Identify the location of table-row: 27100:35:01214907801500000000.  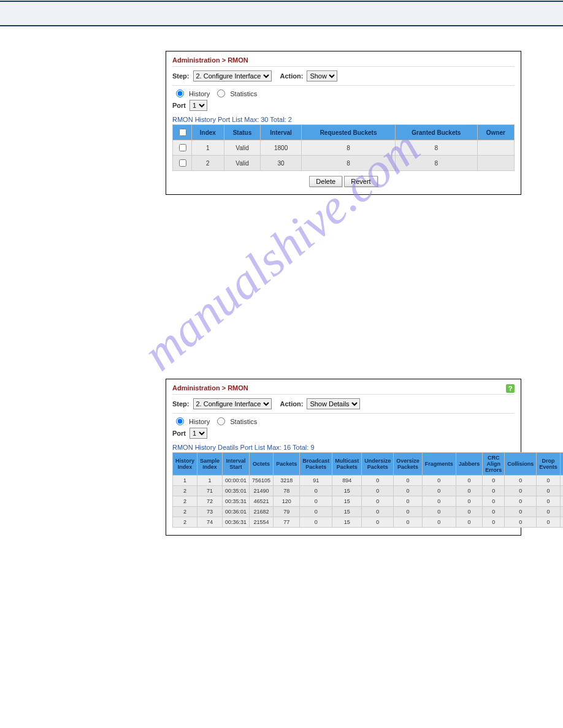
(368, 491).